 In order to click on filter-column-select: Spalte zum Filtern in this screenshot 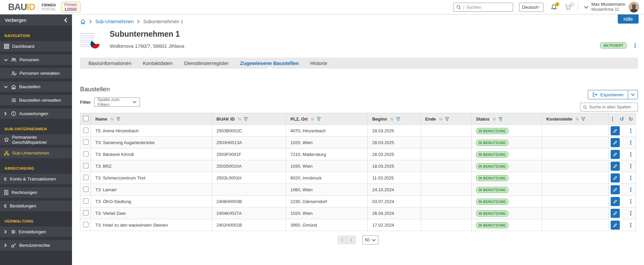, I will do `click(117, 102)`.